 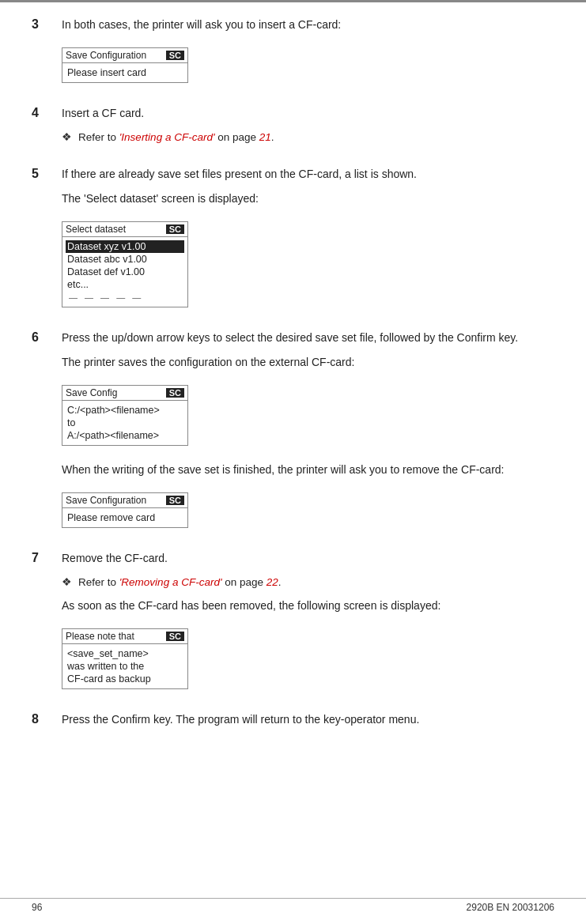 What do you see at coordinates (125, 55) in the screenshot?
I see `screen-insert-header: Save Configuration SC` at bounding box center [125, 55].